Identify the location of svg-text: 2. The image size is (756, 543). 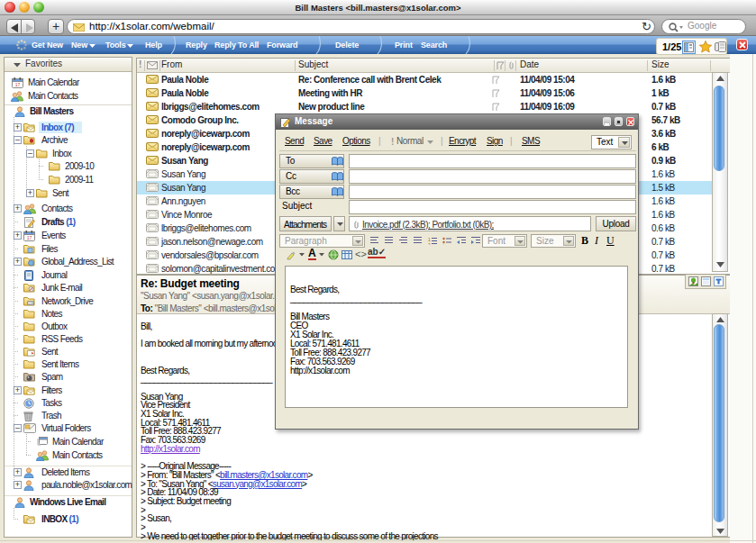
(429, 243).